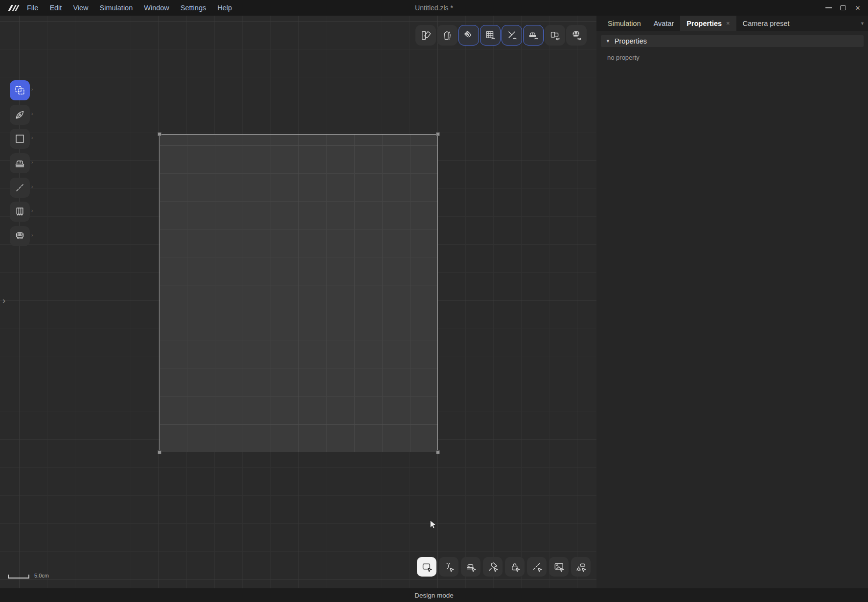  I want to click on select-lock-icon, so click(515, 567).